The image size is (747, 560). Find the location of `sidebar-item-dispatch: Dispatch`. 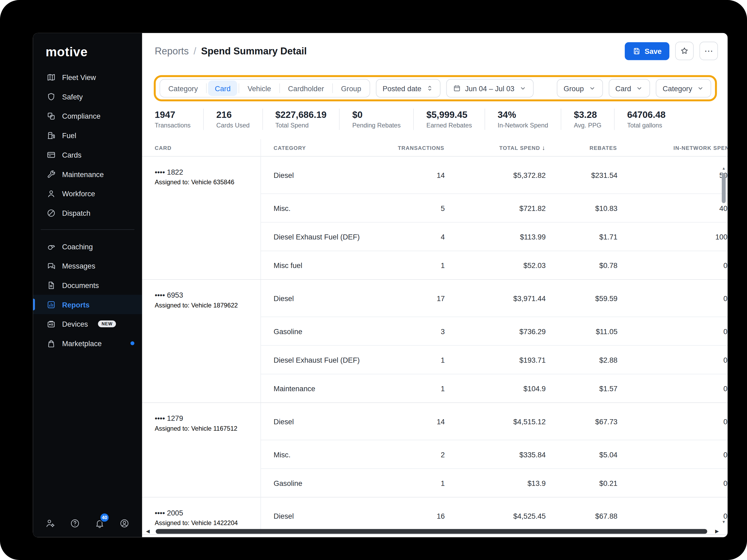

sidebar-item-dispatch: Dispatch is located at coordinates (88, 213).